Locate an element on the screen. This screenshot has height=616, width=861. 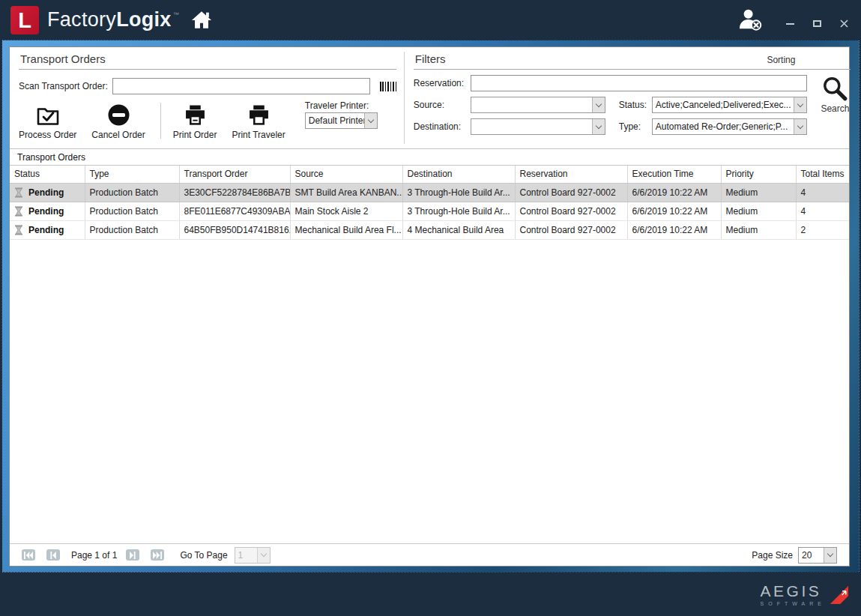
col-header-transport-order: Transport Order is located at coordinates (235, 174).